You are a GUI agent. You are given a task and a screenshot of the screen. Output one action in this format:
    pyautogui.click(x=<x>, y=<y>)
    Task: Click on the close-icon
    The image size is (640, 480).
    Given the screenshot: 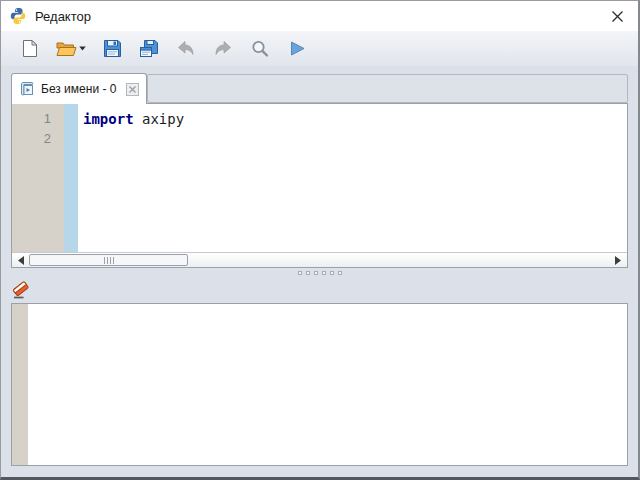 What is the action you would take?
    pyautogui.click(x=618, y=16)
    